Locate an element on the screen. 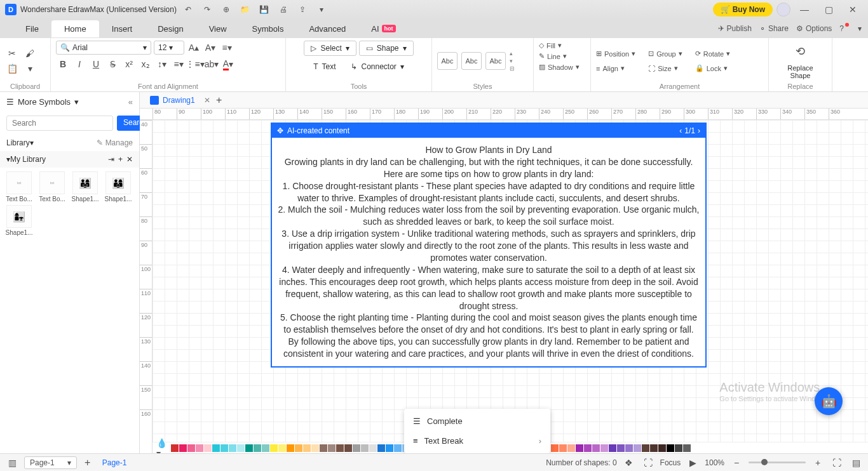 Image resolution: width=868 pixels, height=471 pixels. tab-add-icon: + is located at coordinates (219, 100).